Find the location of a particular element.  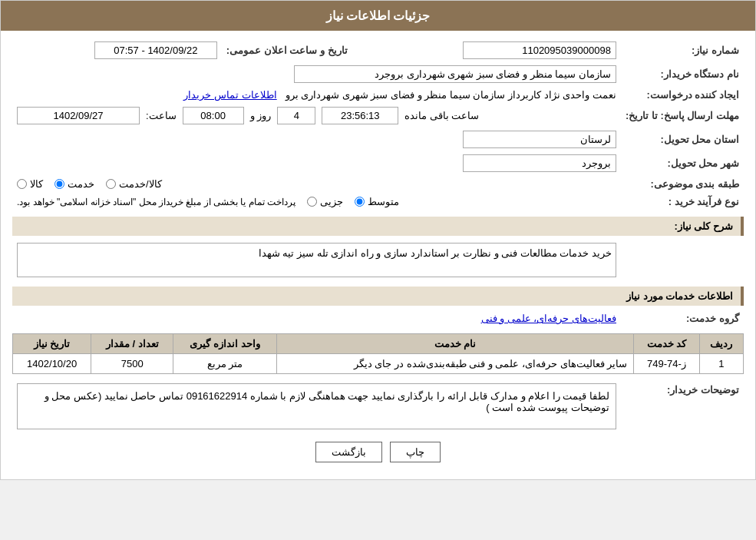

sharh-value-cell: خرید خدمات مطالعات فنی و نظارت بر استاند… is located at coordinates (316, 260).